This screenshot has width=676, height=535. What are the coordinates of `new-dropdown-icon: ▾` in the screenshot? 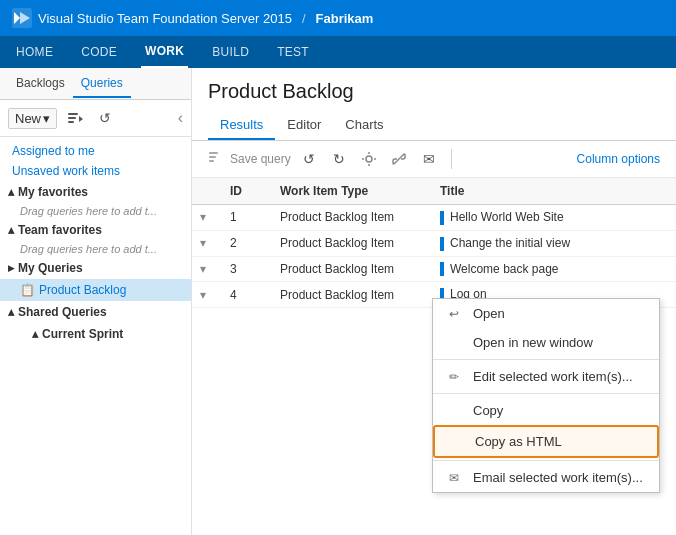 It's located at (46, 118).